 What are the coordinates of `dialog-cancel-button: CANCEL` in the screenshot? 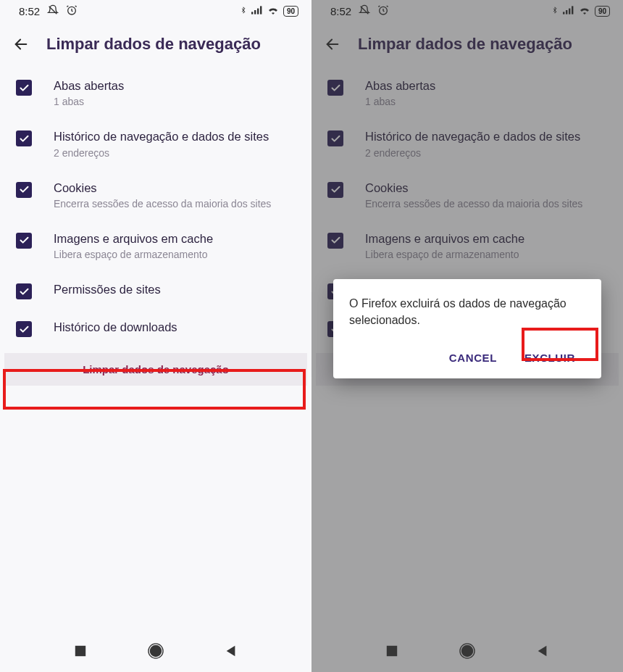 It's located at (473, 358).